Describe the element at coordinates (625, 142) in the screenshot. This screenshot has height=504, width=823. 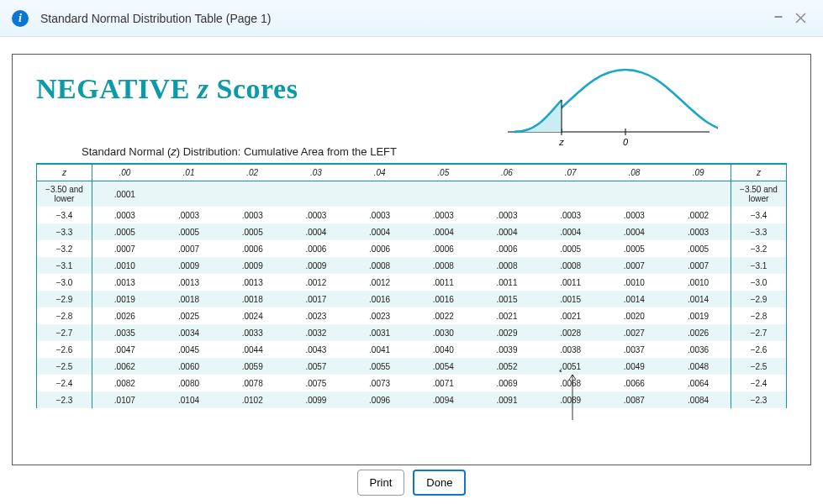
I see `curve-zero-label: 0` at that location.